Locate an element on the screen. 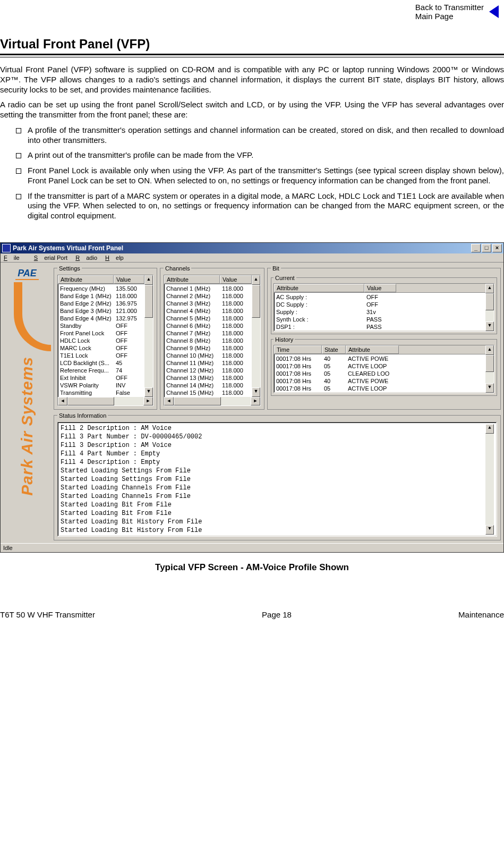  menu-radio: Radio is located at coordinates (86, 258).